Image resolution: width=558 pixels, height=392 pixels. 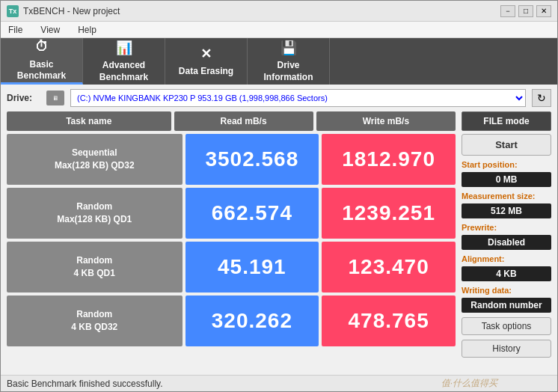 What do you see at coordinates (289, 48) in the screenshot?
I see `drive-info-icon: 💾` at bounding box center [289, 48].